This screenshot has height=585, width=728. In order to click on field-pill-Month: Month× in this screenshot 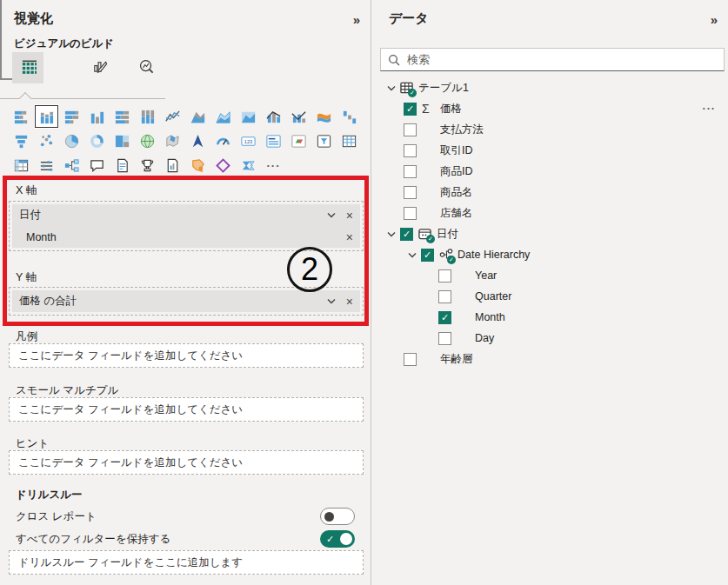, I will do `click(186, 236)`.